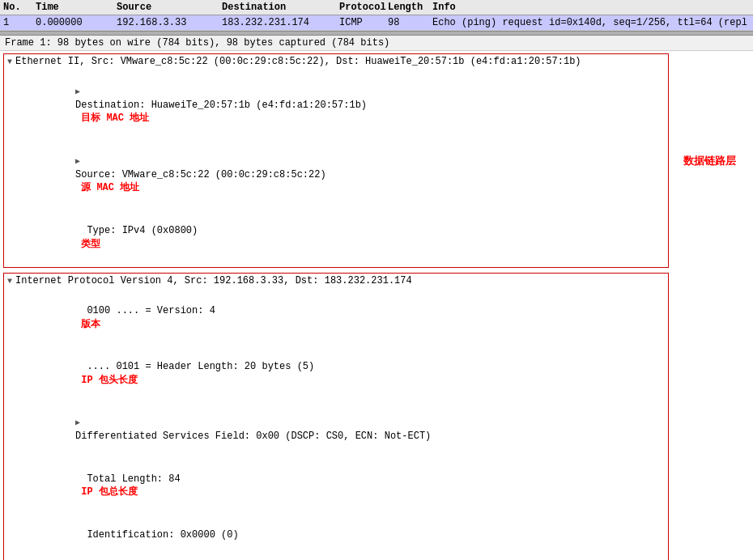 The image size is (753, 560). What do you see at coordinates (298, 62) in the screenshot?
I see `ethernet-header-text: Ethernet II, Src: VMware_c8:5c:22 (00:0c…` at bounding box center [298, 62].